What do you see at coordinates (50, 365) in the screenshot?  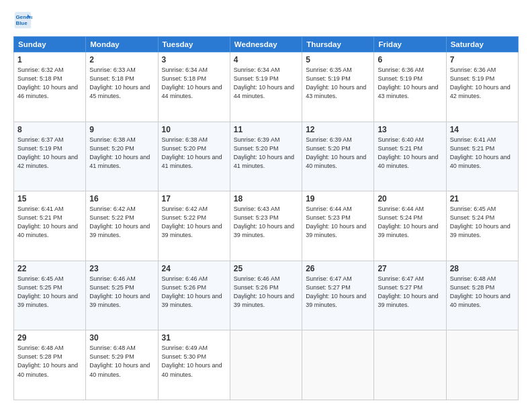 I see `day-cell: 29Sunrise: 6:48 AMSunset: 5:28 PMDayligh…` at bounding box center [50, 365].